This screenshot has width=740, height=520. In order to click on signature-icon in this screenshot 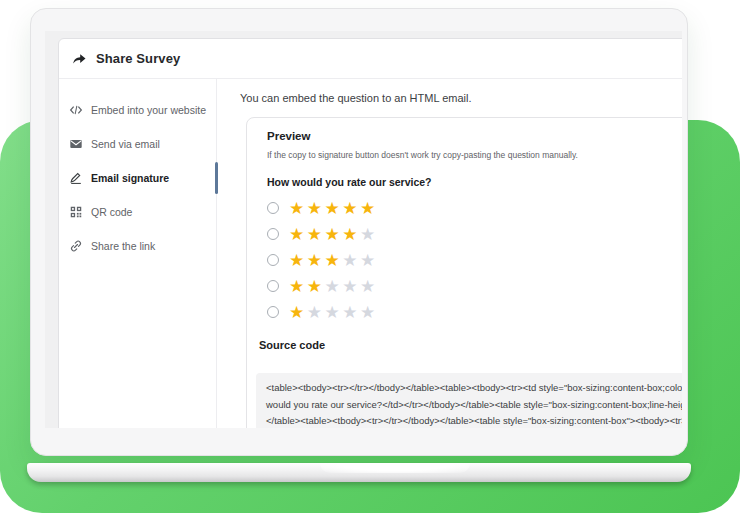, I will do `click(76, 178)`.